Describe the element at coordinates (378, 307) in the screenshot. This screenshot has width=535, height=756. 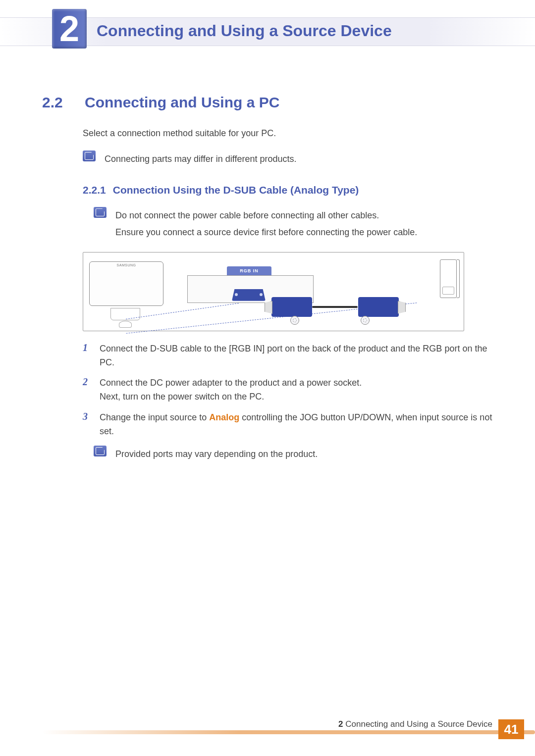
I see `dsub-plug-right` at that location.